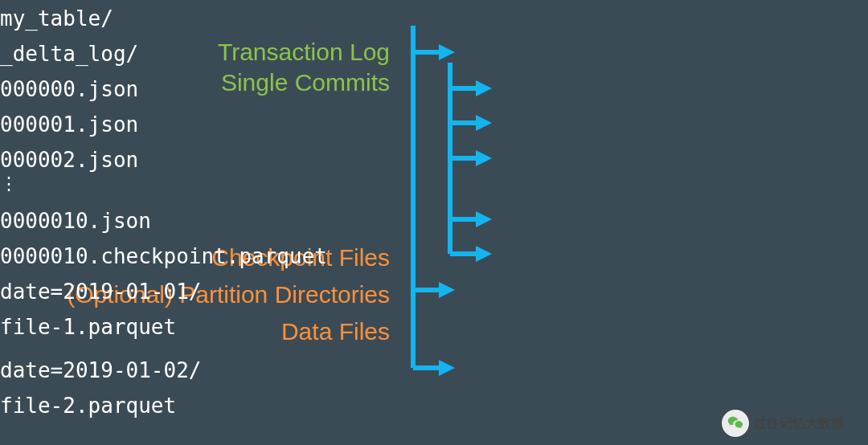  Describe the element at coordinates (69, 160) in the screenshot. I see `tree-commit: 000002.json` at that location.